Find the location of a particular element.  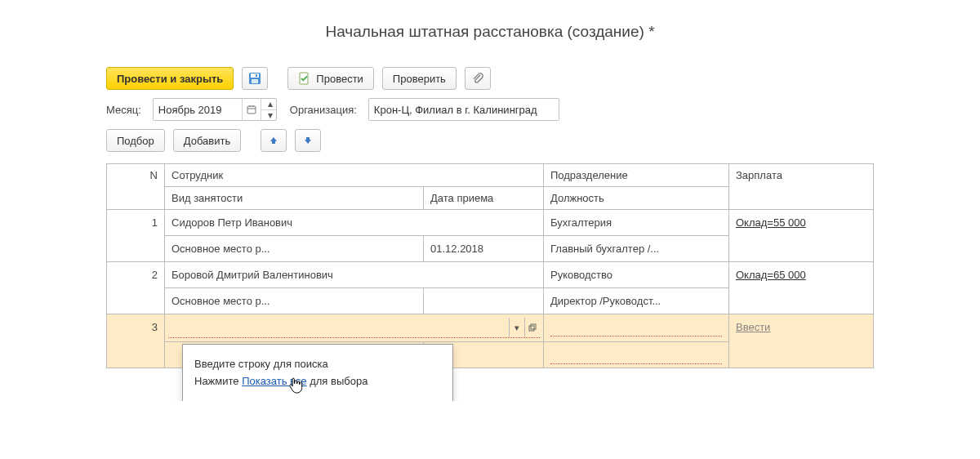

check-button-label: Проверить is located at coordinates (420, 78).